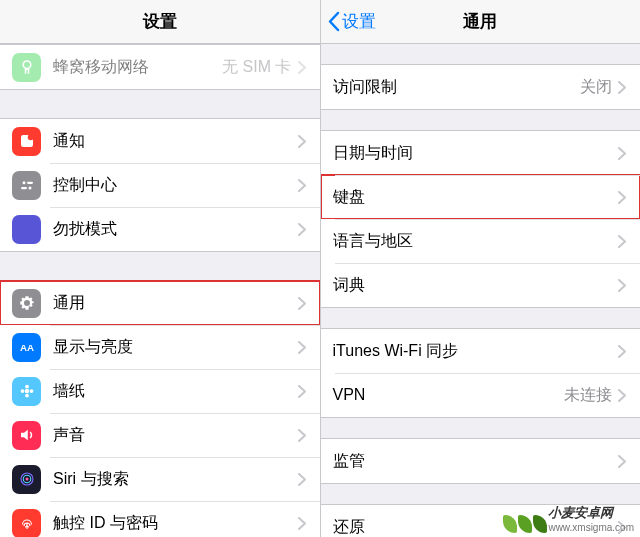  I want to click on row-label: iTunes Wi-Fi 同步, so click(476, 352).